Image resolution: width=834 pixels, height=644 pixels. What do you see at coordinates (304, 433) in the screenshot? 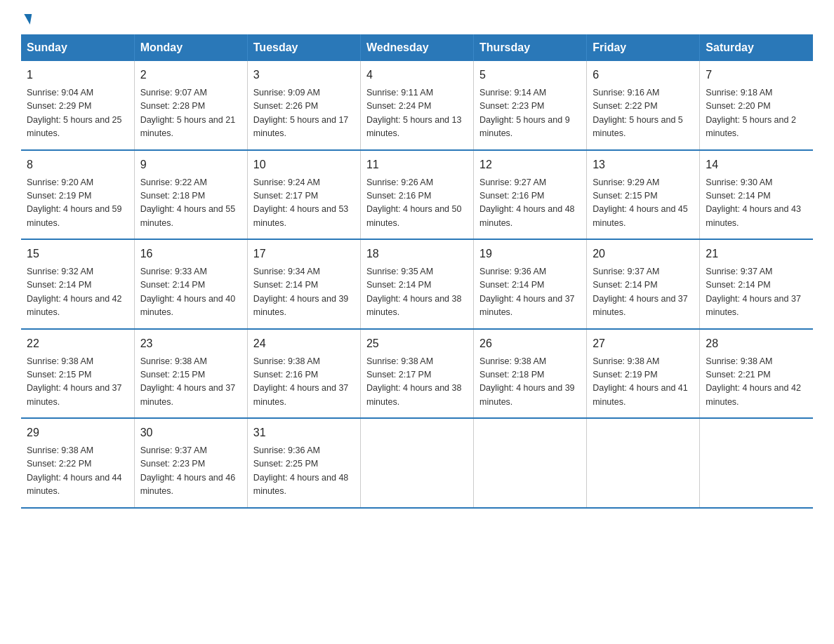
I see `day-number: 31` at bounding box center [304, 433].